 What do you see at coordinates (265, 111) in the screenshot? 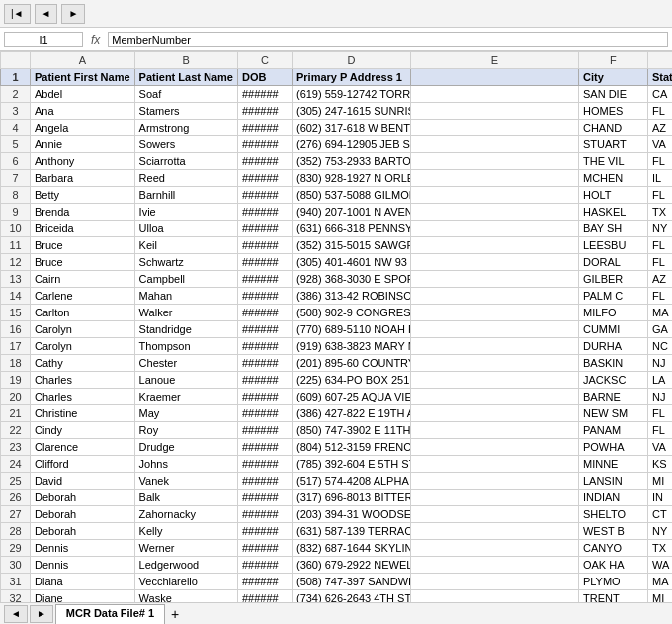
I see `cell-C-3: ######` at bounding box center [265, 111].